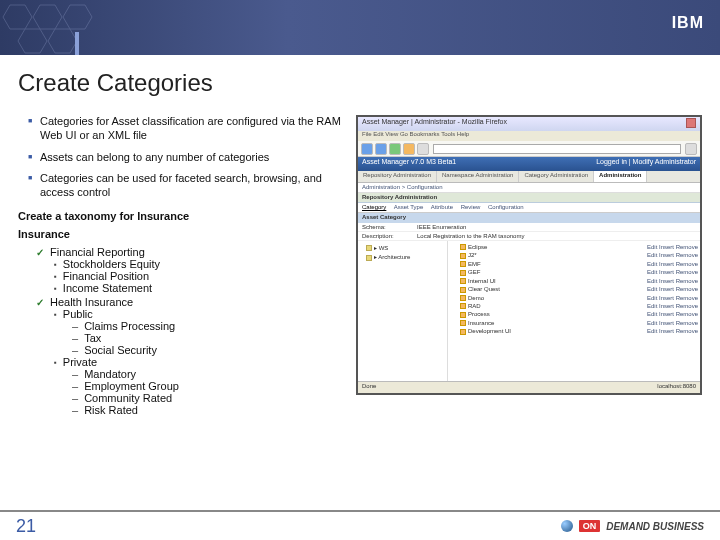  I want to click on tree-item: Internal UIEdit Insert Remove, so click(574, 281).